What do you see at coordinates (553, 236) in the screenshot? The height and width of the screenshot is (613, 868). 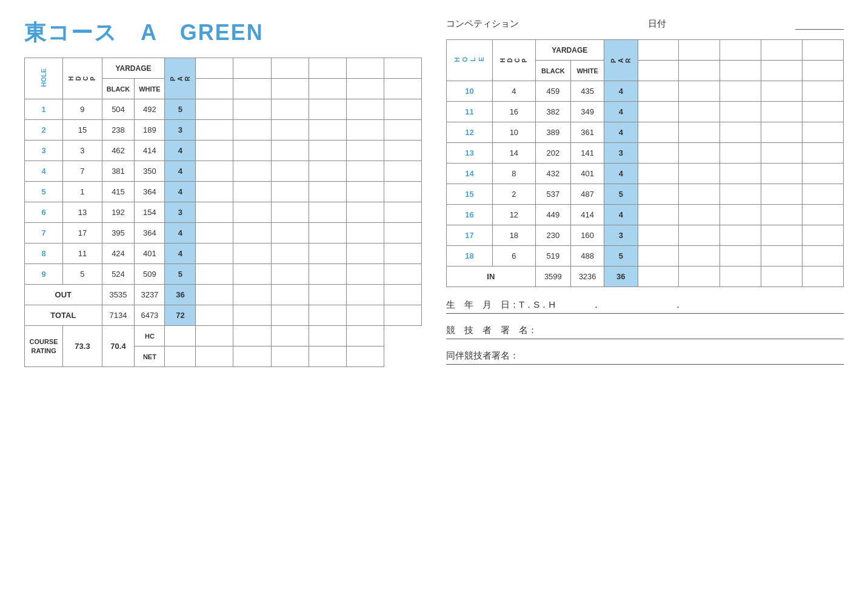 I see `right-black-yardage: 230` at bounding box center [553, 236].